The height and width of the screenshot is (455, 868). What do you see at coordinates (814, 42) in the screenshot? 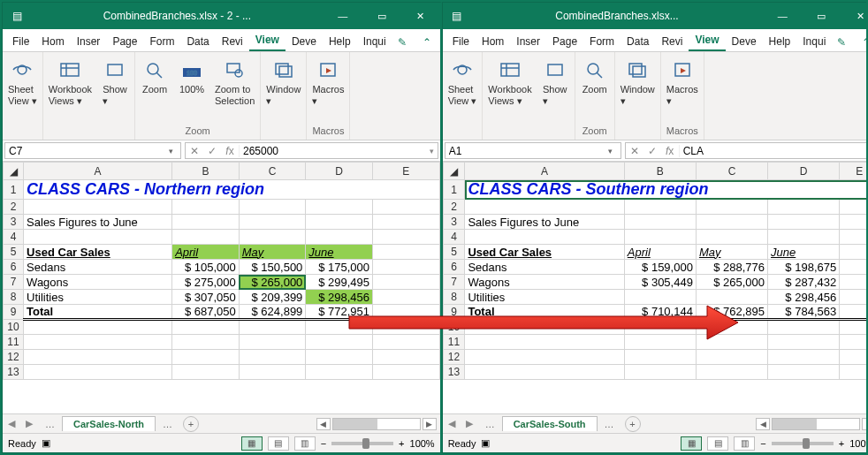
I see `tab-inquire: Inqui` at bounding box center [814, 42].